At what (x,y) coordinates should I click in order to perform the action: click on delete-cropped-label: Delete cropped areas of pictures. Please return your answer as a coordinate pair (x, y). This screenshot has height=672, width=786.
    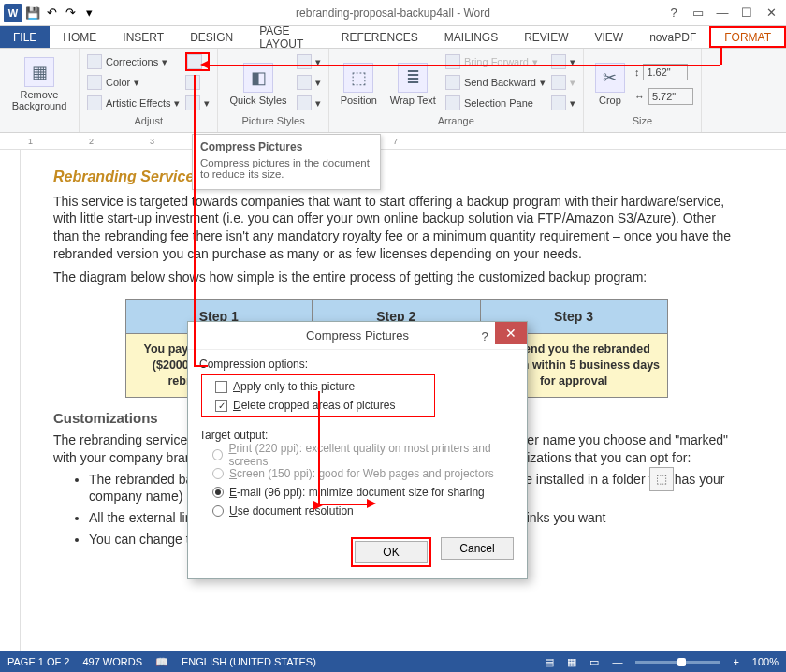
    Looking at the image, I should click on (314, 405).